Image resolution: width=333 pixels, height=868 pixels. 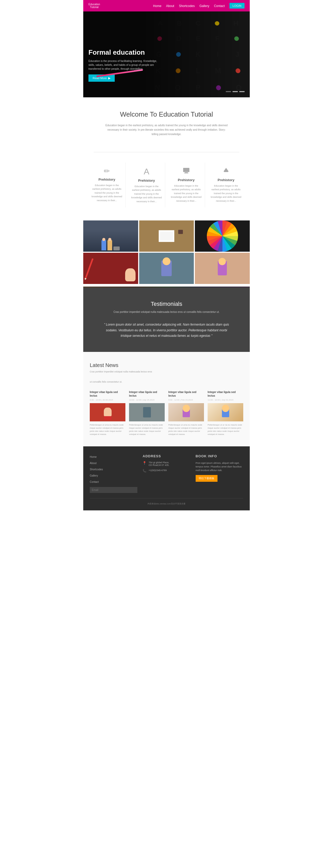 I want to click on nav-home: Home, so click(x=157, y=6).